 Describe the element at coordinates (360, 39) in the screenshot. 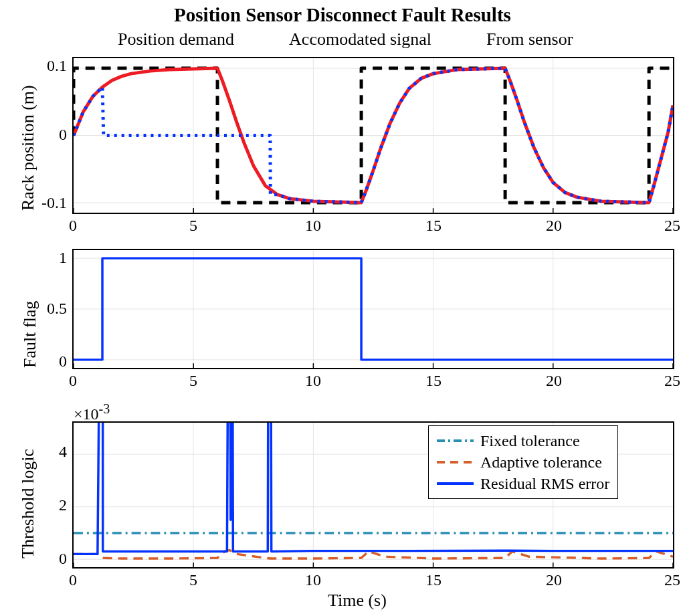

I see `legend-label: Accomodated signal` at that location.